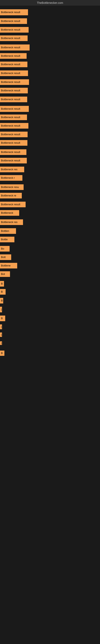 The height and width of the screenshot is (644, 100). What do you see at coordinates (7, 240) in the screenshot?
I see `bottleneck-bar: Bottle` at bounding box center [7, 240].